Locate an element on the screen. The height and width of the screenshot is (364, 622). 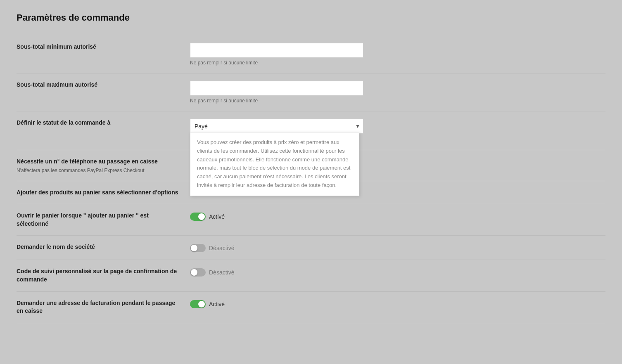
toggle-company-name: Désactivé is located at coordinates (212, 248).